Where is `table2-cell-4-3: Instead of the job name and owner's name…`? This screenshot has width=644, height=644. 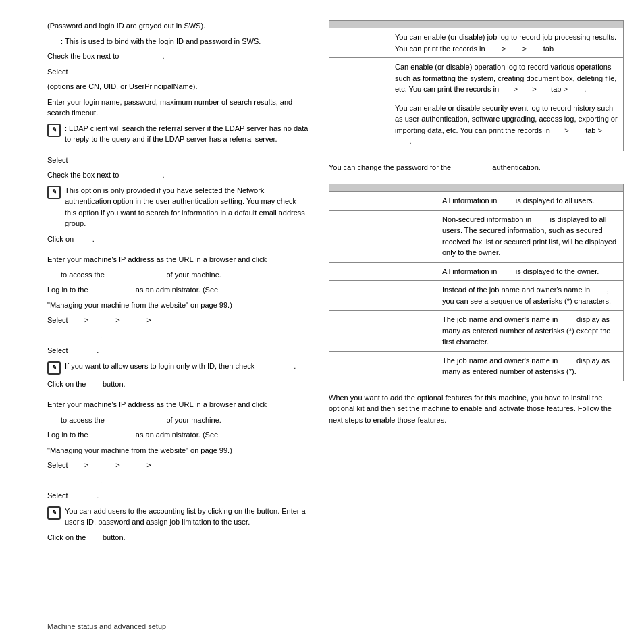 table2-cell-4-3: Instead of the job name and owner's name… is located at coordinates (531, 296).